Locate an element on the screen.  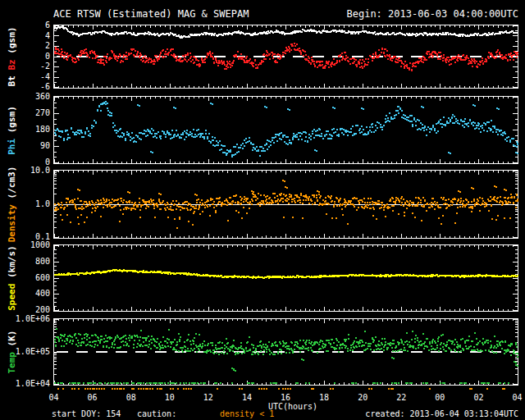
x-tick-label: 06 is located at coordinates (93, 397).